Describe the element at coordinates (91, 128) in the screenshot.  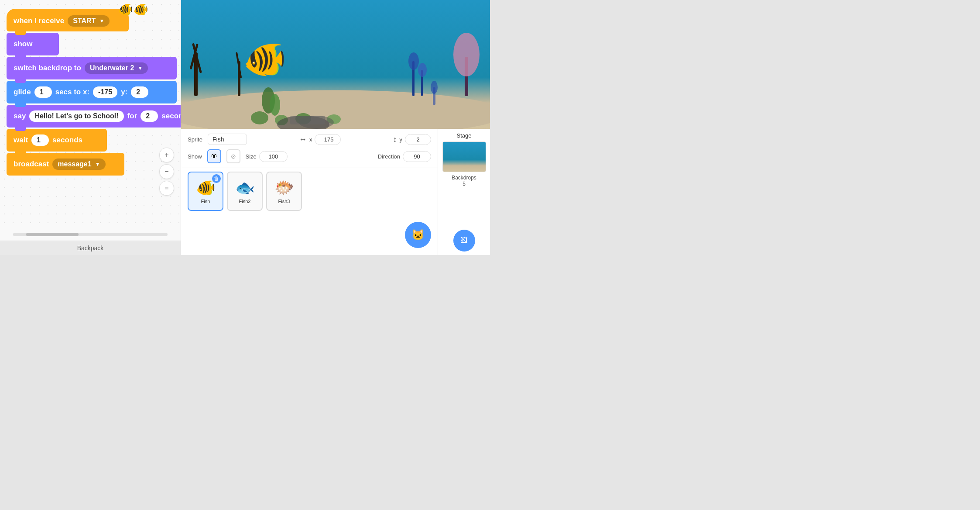
I see `code-panel: when I receive START ▼ 🐠🐠 show switch ba…` at that location.